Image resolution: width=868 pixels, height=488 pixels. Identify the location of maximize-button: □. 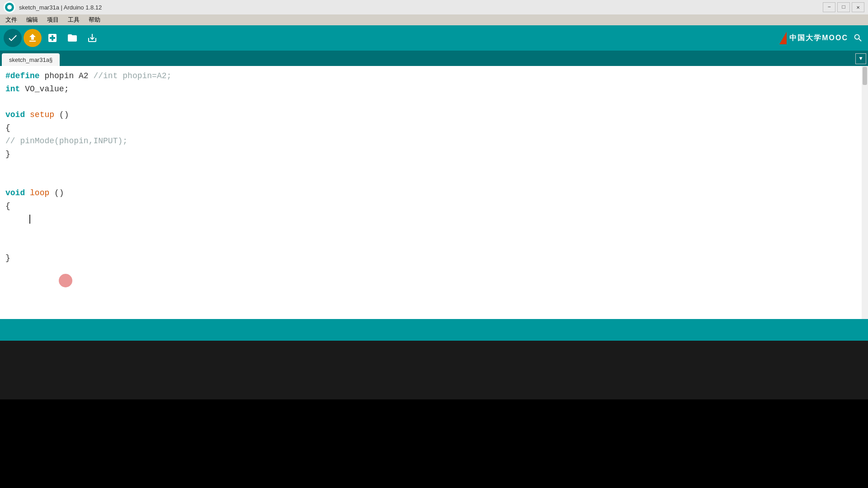
(844, 7).